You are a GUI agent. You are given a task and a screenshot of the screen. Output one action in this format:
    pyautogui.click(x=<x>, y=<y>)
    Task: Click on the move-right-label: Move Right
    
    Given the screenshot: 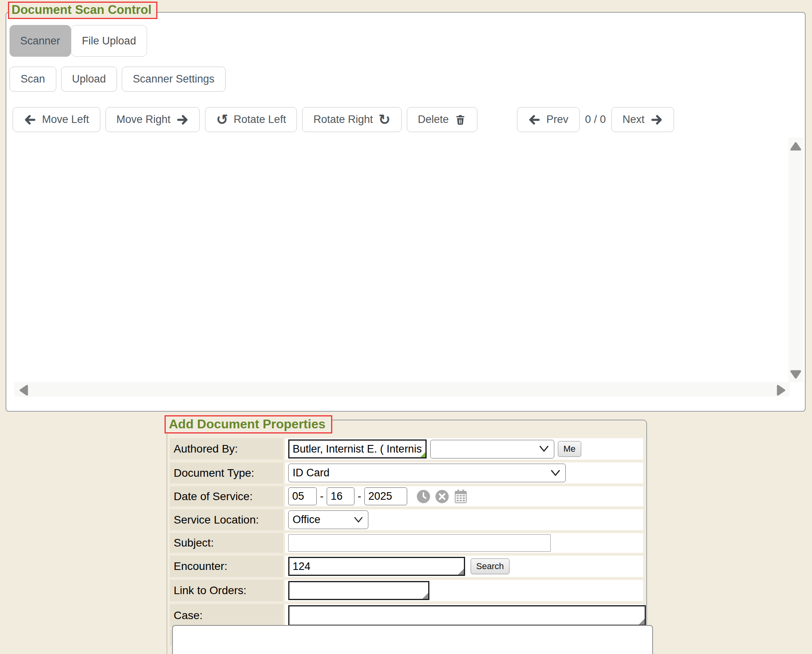 What is the action you would take?
    pyautogui.click(x=144, y=120)
    